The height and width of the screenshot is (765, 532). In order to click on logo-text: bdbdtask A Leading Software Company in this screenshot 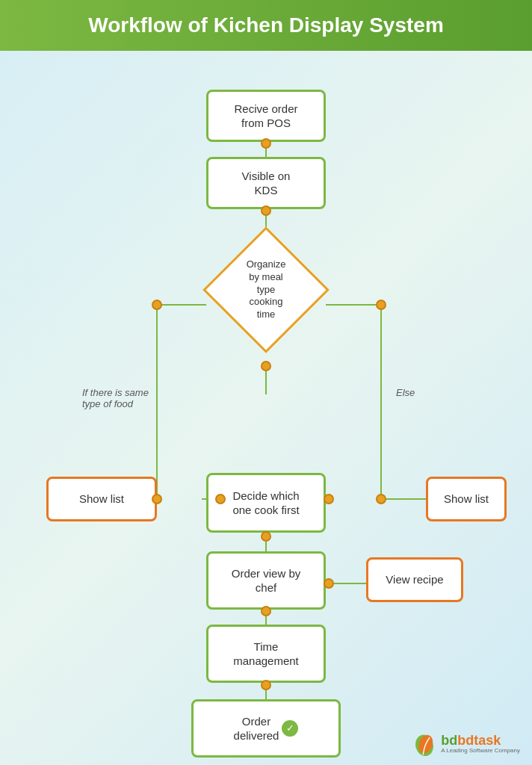, I will do `click(480, 744)`.